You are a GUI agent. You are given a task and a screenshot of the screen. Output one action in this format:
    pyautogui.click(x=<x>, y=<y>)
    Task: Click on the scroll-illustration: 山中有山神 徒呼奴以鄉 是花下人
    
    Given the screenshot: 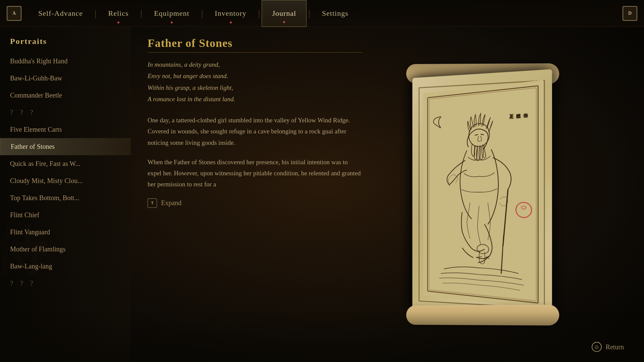 What is the action you would take?
    pyautogui.click(x=482, y=194)
    